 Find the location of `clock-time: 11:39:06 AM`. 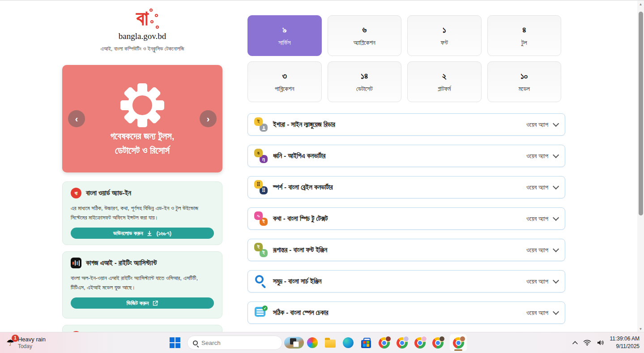

clock-time: 11:39:06 AM is located at coordinates (625, 339).